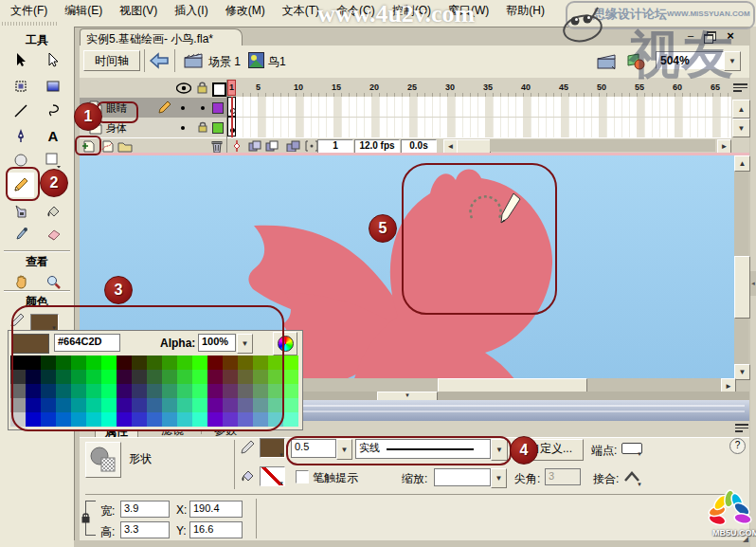  Describe the element at coordinates (21, 86) in the screenshot. I see `tool-free-transform` at that location.